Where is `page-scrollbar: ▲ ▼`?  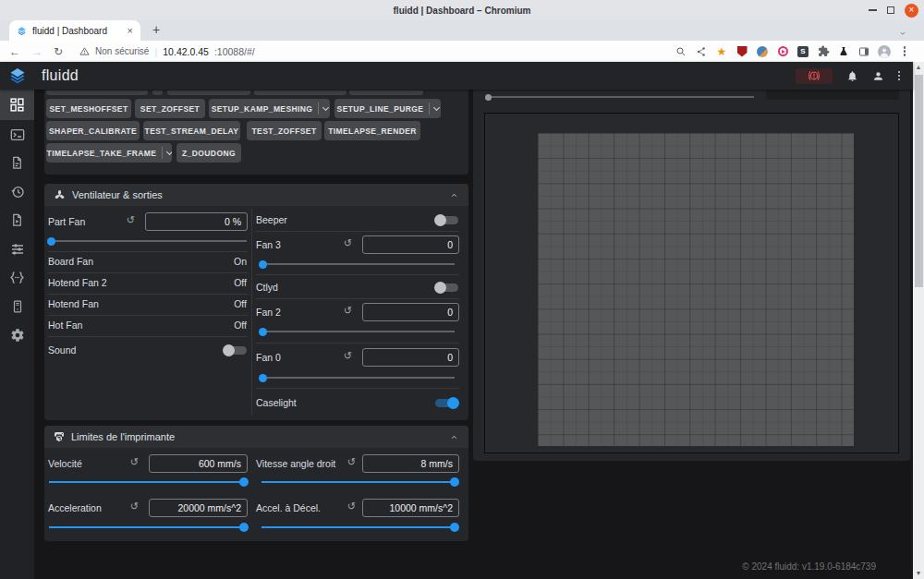
page-scrollbar: ▲ ▼ is located at coordinates (918, 320).